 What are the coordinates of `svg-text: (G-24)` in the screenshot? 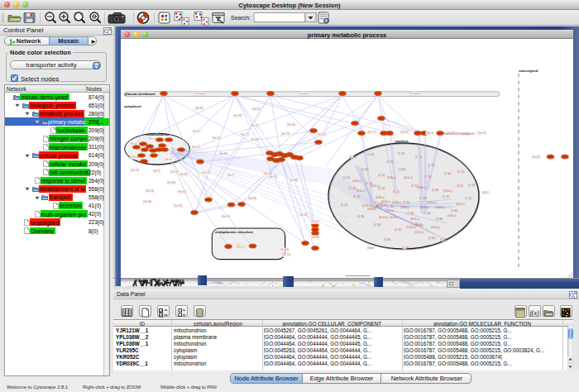 It's located at (352, 189).